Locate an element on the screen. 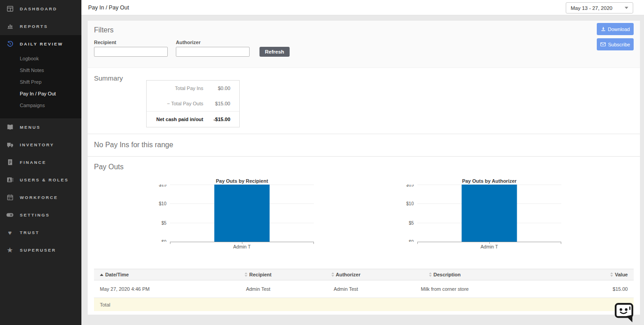 This screenshot has width=644, height=325. summary-row: Total Pay Ins $0.00 is located at coordinates (193, 88).